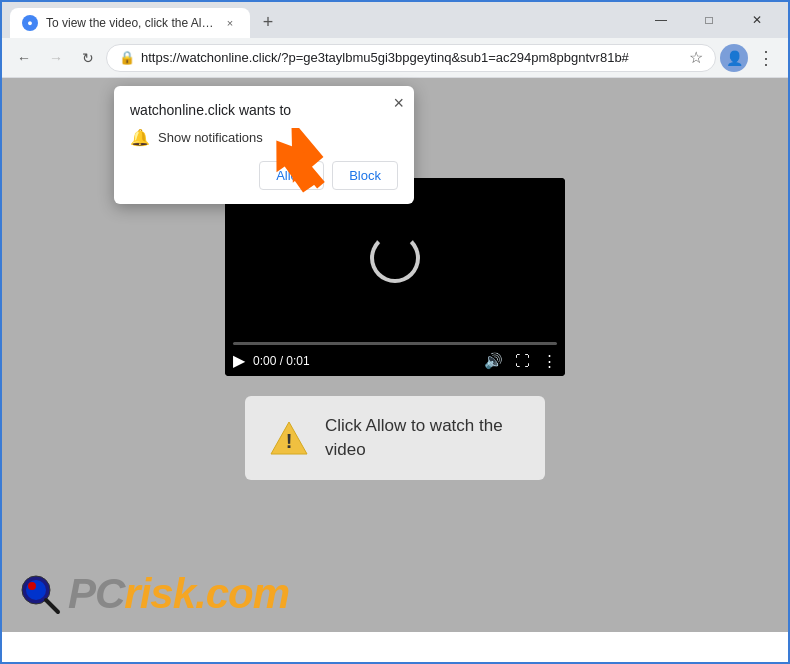 Image resolution: width=790 pixels, height=664 pixels. Describe the element at coordinates (24, 58) in the screenshot. I see `back-button: ←` at that location.